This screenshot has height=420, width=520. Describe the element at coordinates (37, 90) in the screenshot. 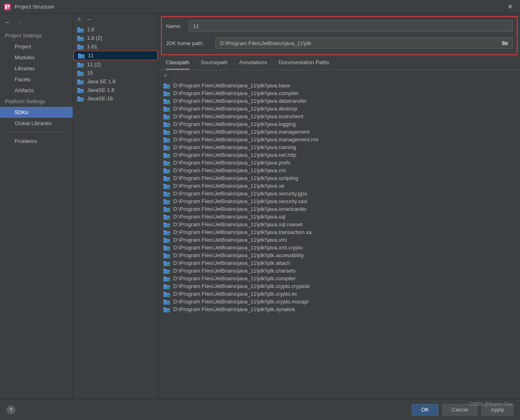

I see `nav-artifacts: Artifacts` at that location.